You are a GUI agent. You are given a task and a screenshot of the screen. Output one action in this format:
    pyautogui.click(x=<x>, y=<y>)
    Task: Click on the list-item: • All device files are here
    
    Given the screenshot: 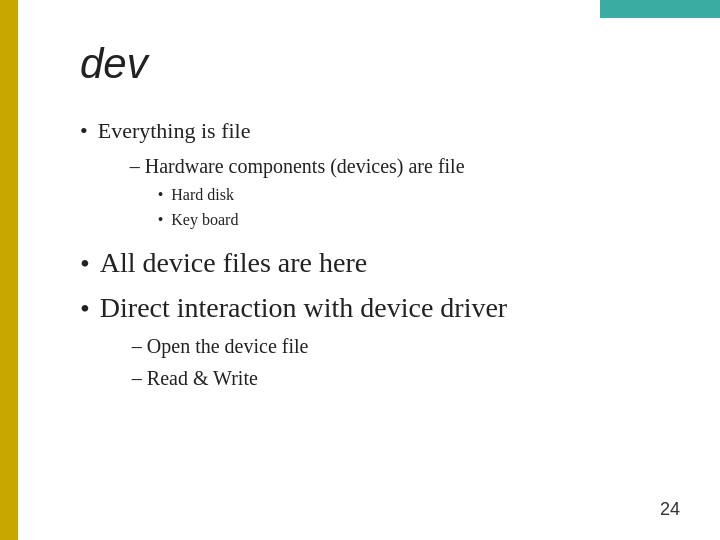 What is the action you would take?
    pyautogui.click(x=375, y=264)
    